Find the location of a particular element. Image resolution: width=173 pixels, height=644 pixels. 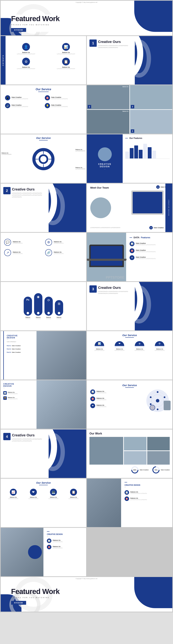

svg-text: 75% is located at coordinates (156, 470).